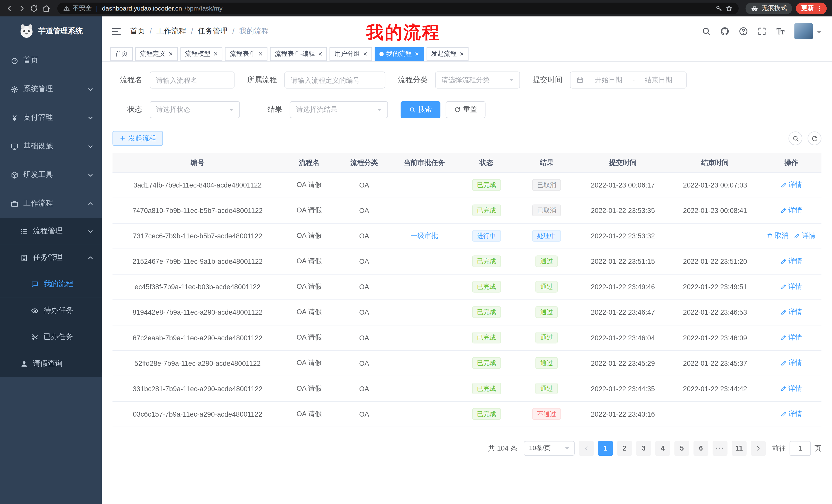 The height and width of the screenshot is (504, 832). Describe the element at coordinates (58, 310) in the screenshot. I see `sidebar-item-label: 待办任务` at that location.